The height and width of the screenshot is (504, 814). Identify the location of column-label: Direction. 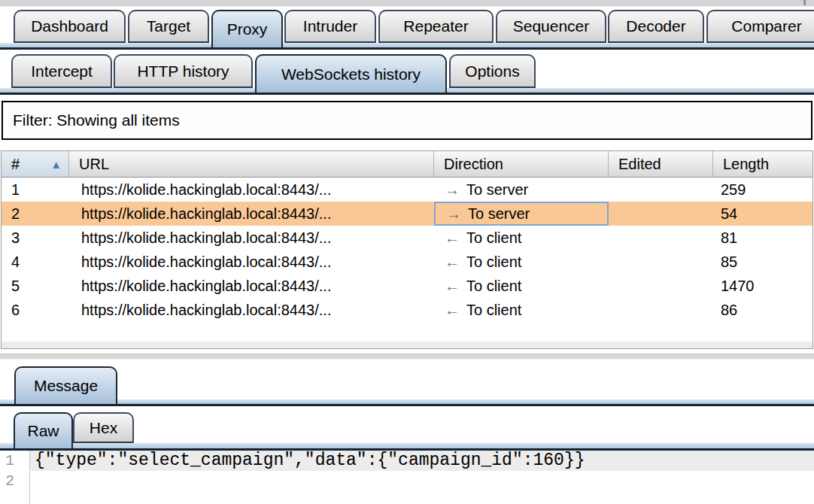
(474, 164).